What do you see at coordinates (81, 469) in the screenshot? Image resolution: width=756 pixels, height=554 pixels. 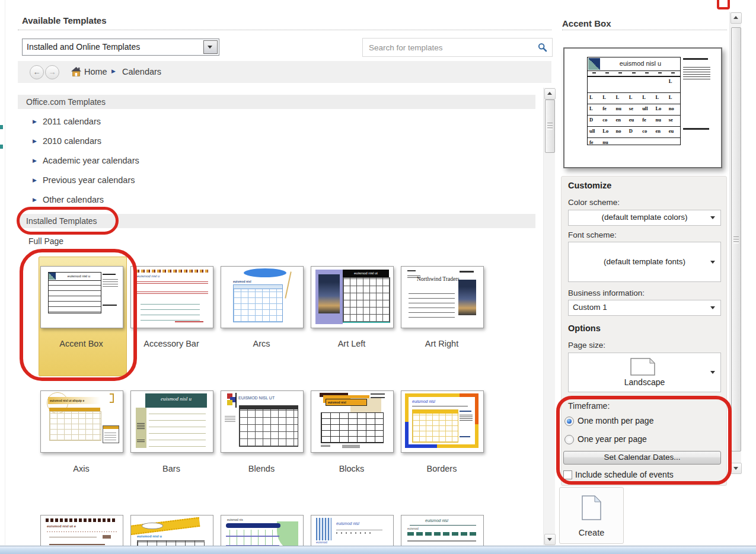 I see `template-label: Axis` at bounding box center [81, 469].